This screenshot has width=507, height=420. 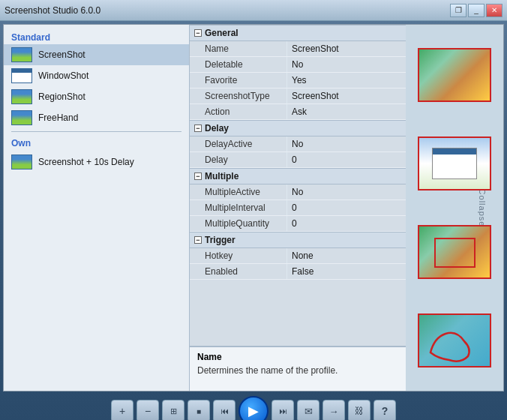 What do you see at coordinates (298, 224) in the screenshot?
I see `prop-row-multiplequantity: MultipleQuantity 0` at bounding box center [298, 224].